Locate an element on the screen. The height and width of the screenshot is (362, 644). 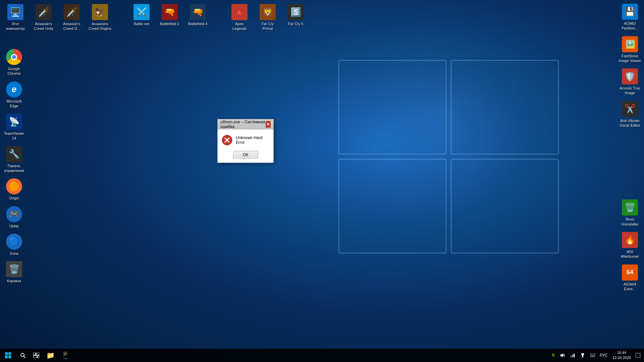
desktop-icon-zona: 🔵 Zona is located at coordinates (14, 245).